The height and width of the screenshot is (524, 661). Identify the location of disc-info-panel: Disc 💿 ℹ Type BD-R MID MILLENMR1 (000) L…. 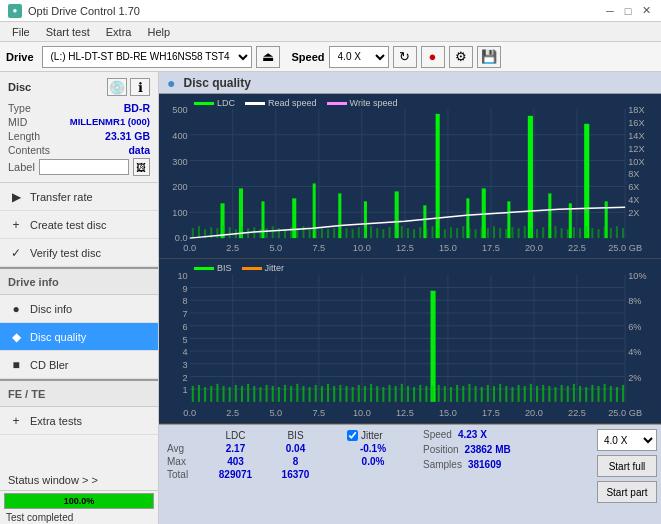
(79, 128).